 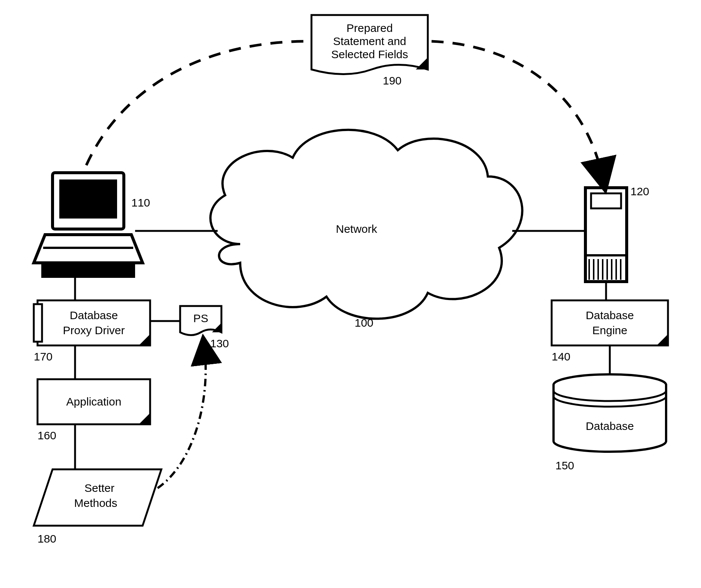 I want to click on prepared-ref: 190, so click(x=392, y=80).